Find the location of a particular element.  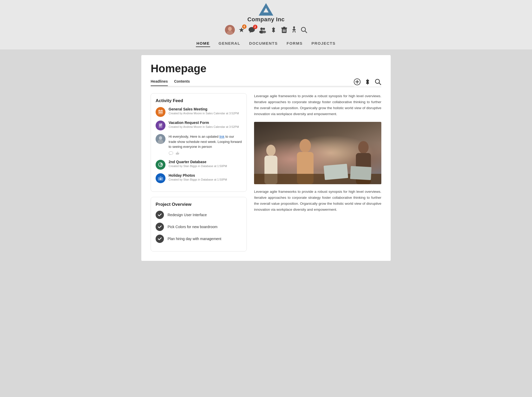

chat-button: 2 is located at coordinates (252, 30).